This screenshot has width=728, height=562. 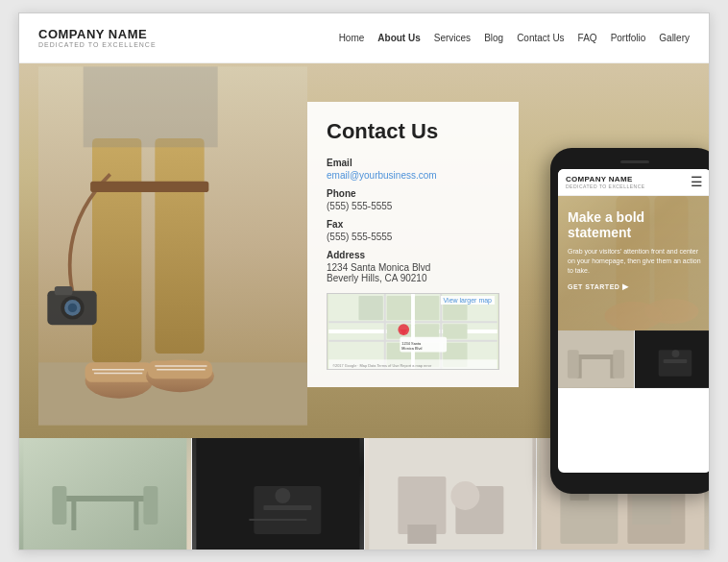 What do you see at coordinates (413, 194) in the screenshot?
I see `phone-label: Phone` at bounding box center [413, 194].